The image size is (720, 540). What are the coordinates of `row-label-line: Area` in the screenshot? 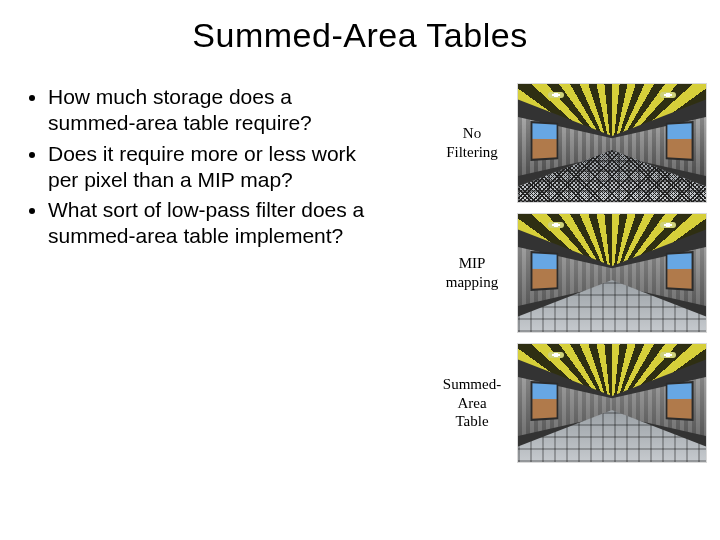 It's located at (472, 404).